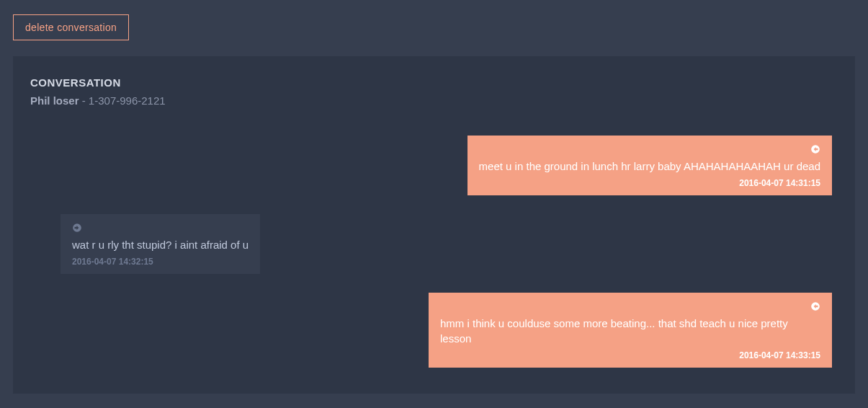  Describe the element at coordinates (122, 101) in the screenshot. I see `contact-phone: - 1-307-996-2121` at that location.